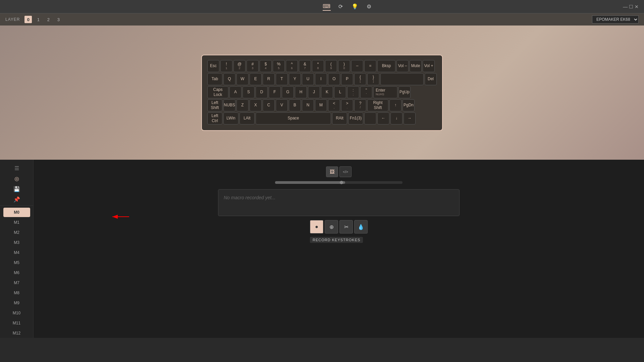  I want to click on key-h: H, so click(301, 92).